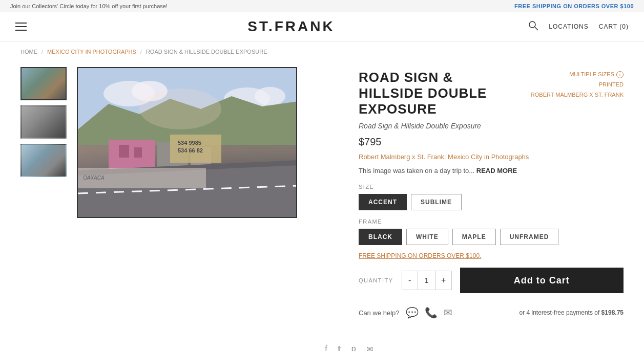 The width and height of the screenshot is (644, 351). I want to click on hamburger-menu, so click(36, 27).